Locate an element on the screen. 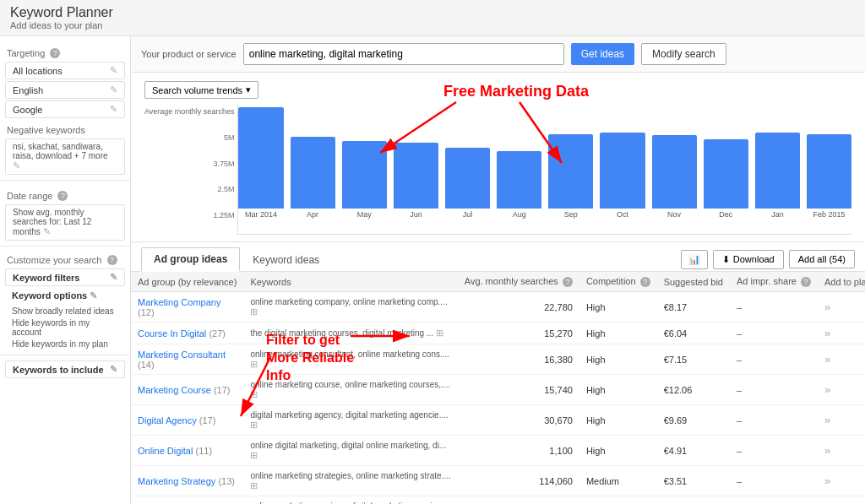  negative-keywords-value: nsi, skachat, sandiwara, raisa, download… is located at coordinates (65, 157).